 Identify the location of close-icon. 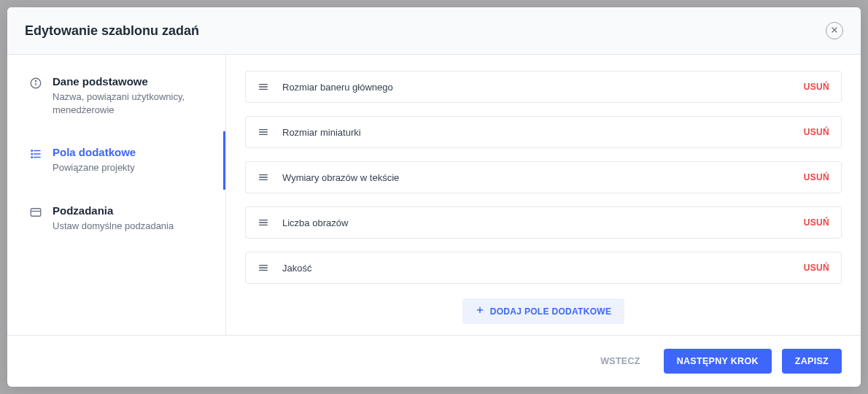
(834, 31).